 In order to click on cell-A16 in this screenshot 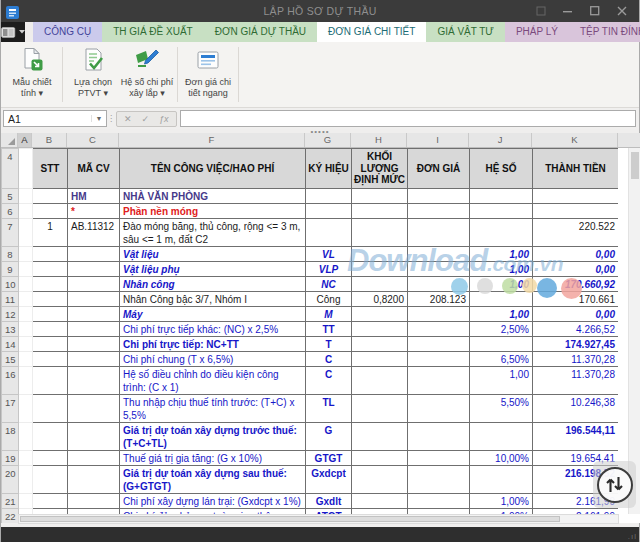, I will do `click(26, 381)`.